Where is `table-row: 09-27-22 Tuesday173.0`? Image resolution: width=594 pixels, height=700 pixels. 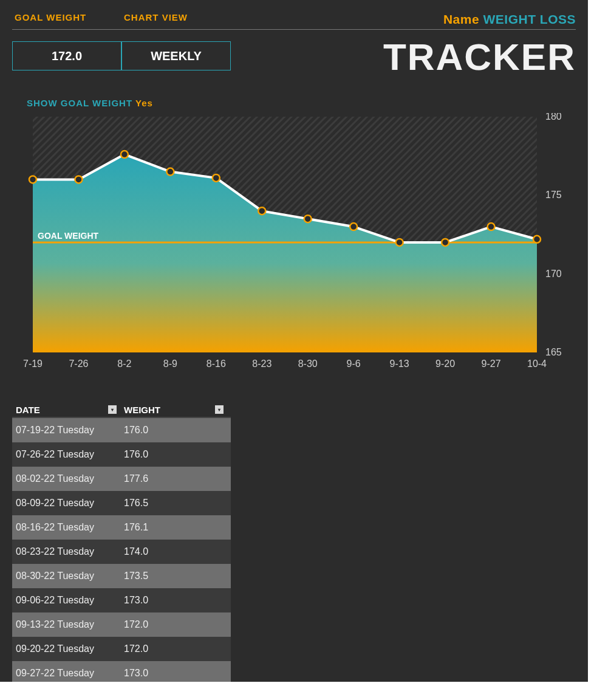
table-row: 09-27-22 Tuesday173.0 is located at coordinates (121, 671).